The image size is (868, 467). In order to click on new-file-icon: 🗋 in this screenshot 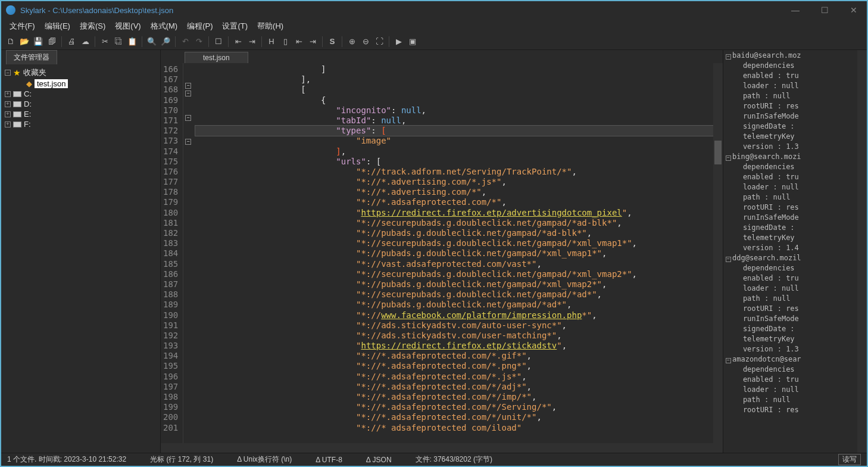, I will do `click(11, 42)`.